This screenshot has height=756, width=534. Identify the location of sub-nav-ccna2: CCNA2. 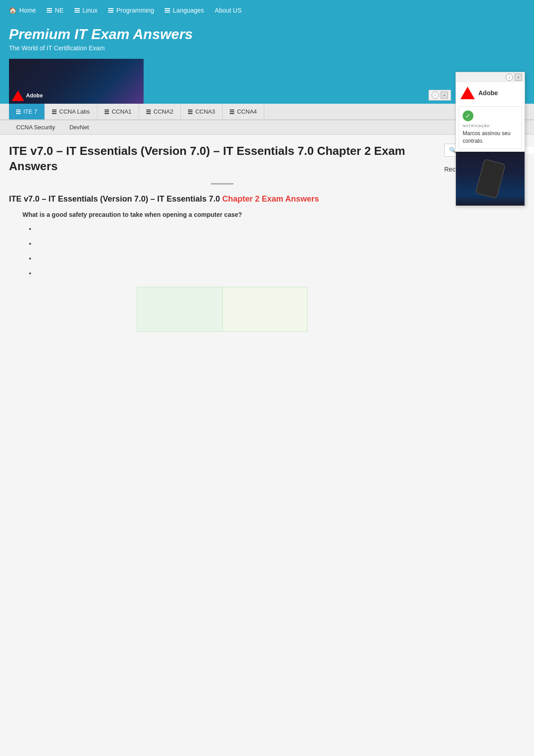
(160, 111).